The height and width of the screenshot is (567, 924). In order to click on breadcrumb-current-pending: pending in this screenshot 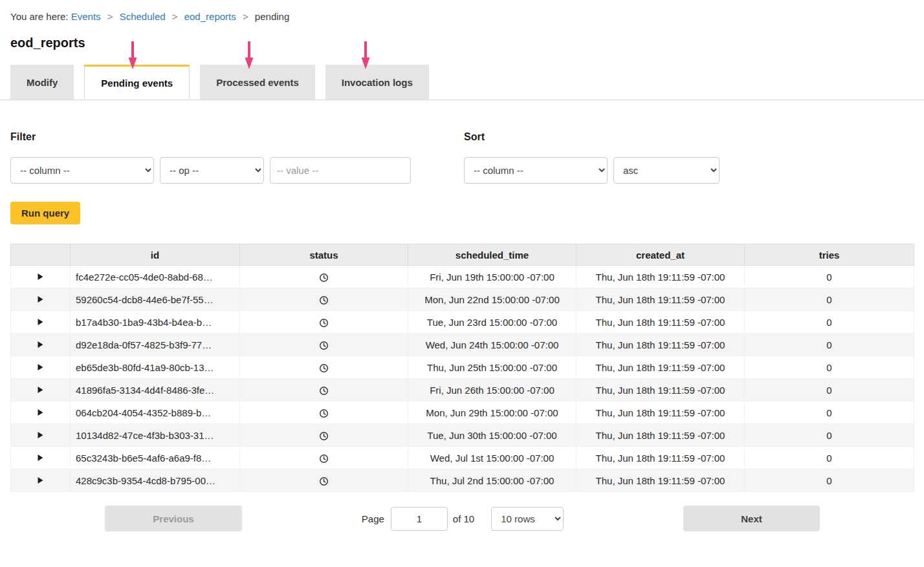, I will do `click(272, 17)`.